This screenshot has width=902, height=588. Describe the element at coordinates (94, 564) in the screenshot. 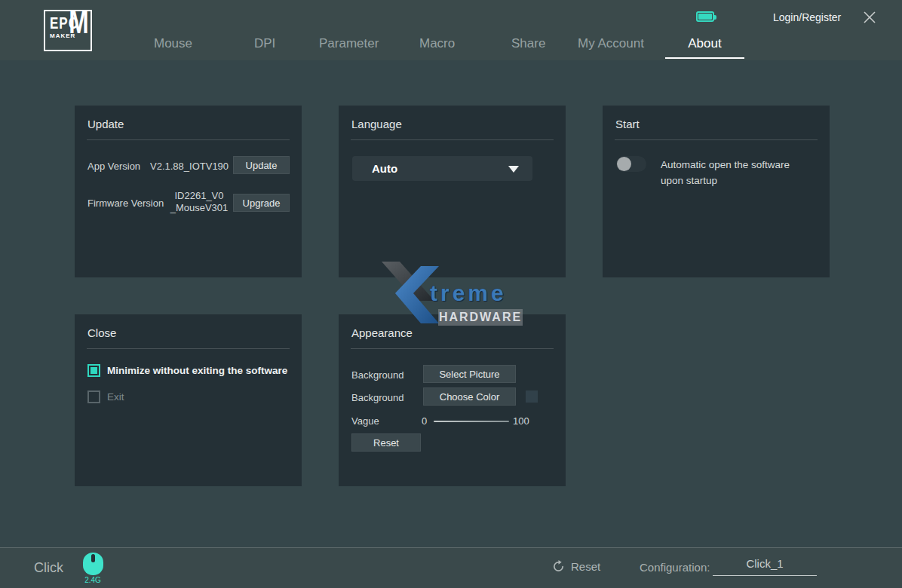

I see `mouse-icon` at that location.